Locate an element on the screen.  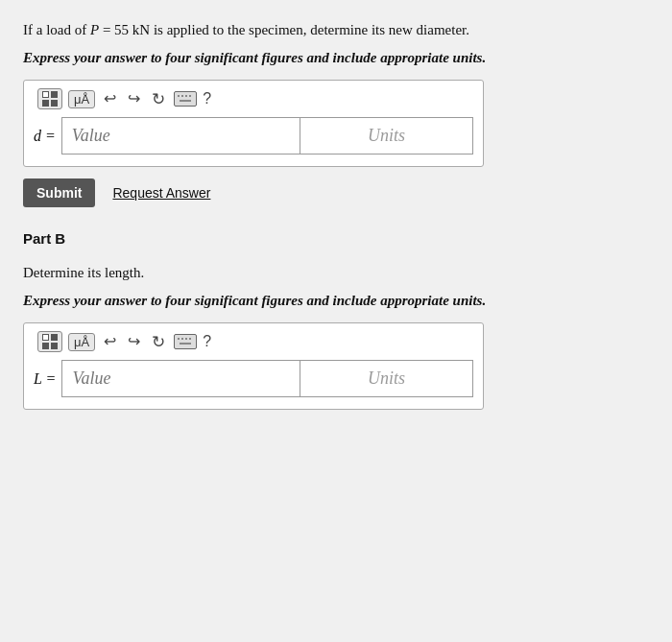
small-box-icon is located at coordinates (50, 99).